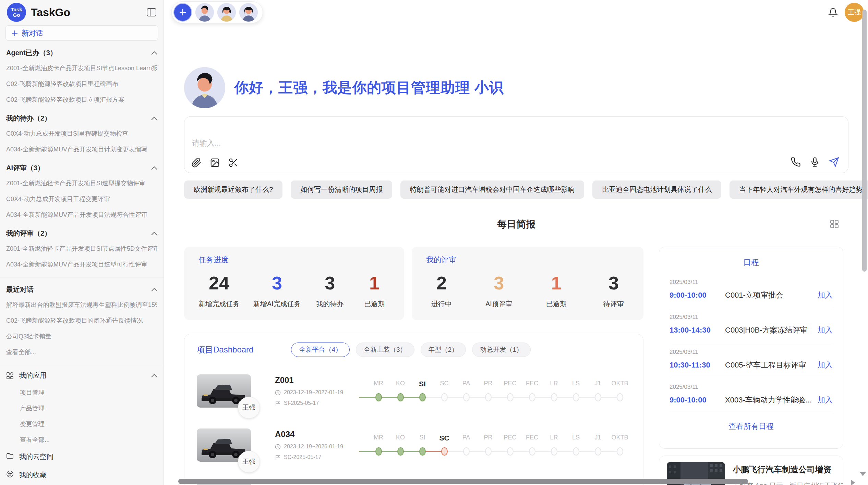 The height and width of the screenshot is (485, 868). Describe the element at coordinates (499, 438) in the screenshot. I see `milestone-labels: MRKOSISCPAPRPECFECLRLSJ1OKTB` at that location.